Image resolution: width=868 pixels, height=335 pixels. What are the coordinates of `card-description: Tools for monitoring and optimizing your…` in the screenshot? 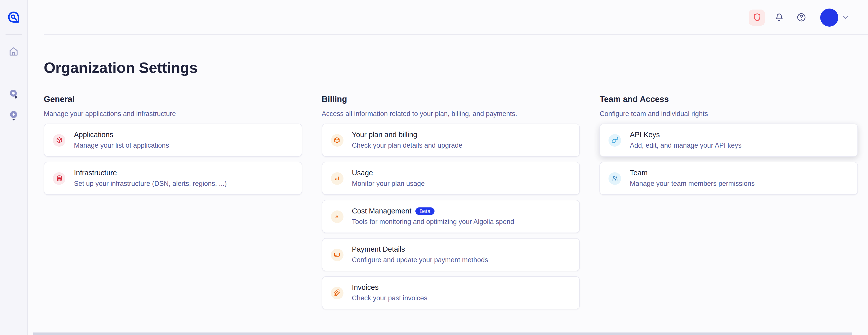 It's located at (433, 222).